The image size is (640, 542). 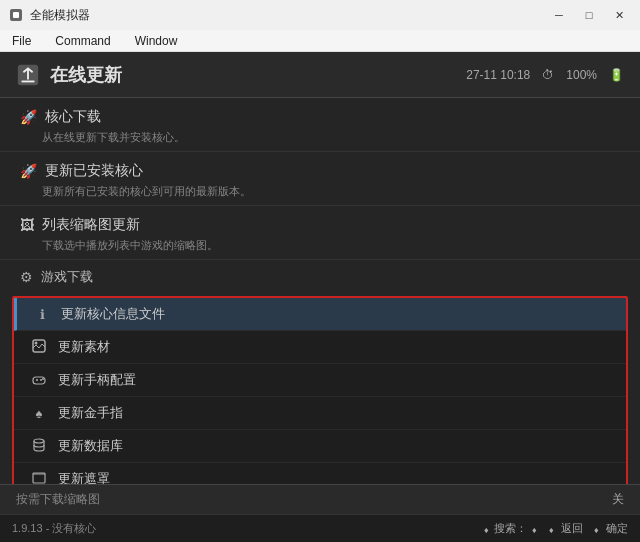 What do you see at coordinates (320, 446) in the screenshot?
I see `highlight-item-database: 更新数据库` at bounding box center [320, 446].